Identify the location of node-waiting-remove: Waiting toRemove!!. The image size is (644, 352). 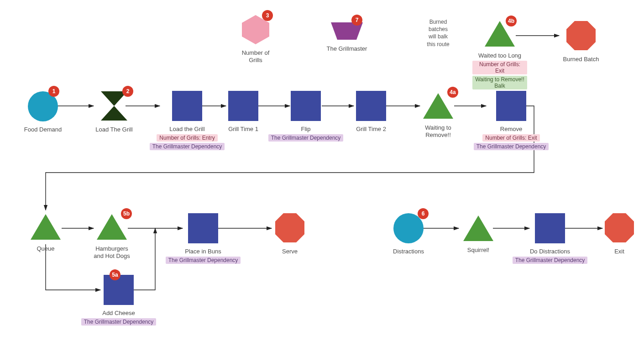
(438, 115).